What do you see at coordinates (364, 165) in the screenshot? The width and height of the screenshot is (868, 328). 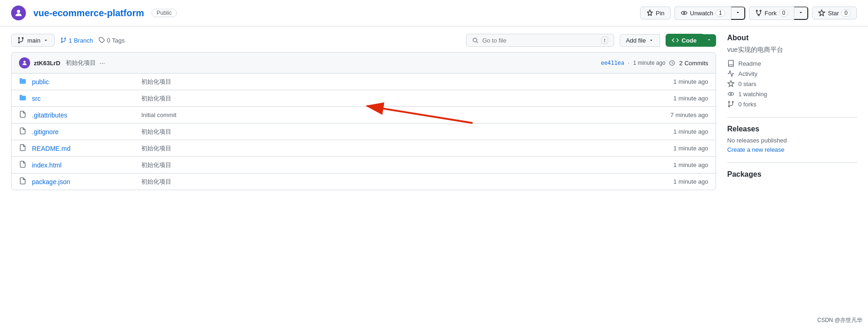 I see `table-row: index.html 初始化项目 1 minute ago` at bounding box center [364, 165].